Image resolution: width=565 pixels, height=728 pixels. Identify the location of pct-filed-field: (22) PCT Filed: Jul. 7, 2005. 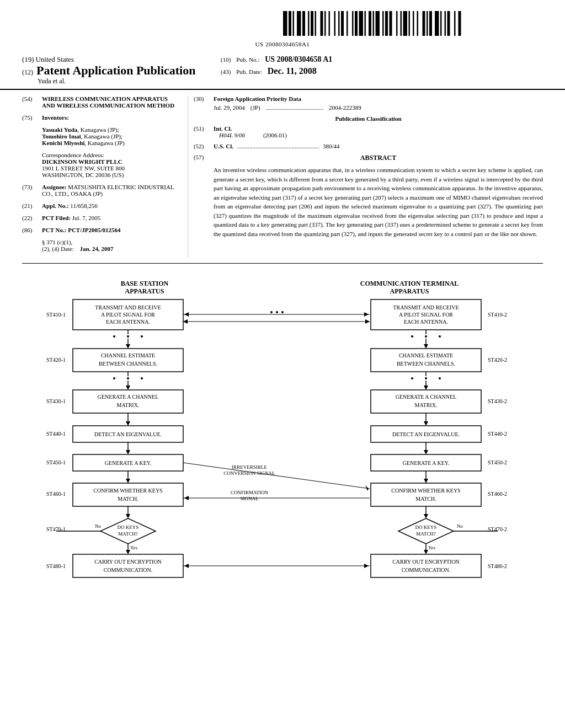
(99, 218).